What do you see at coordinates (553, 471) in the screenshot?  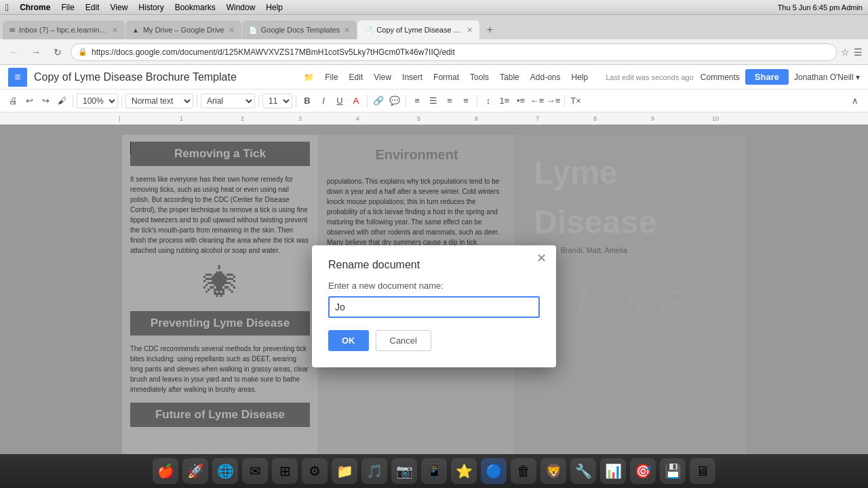 I see `dock-extra1: 🦁` at bounding box center [553, 471].